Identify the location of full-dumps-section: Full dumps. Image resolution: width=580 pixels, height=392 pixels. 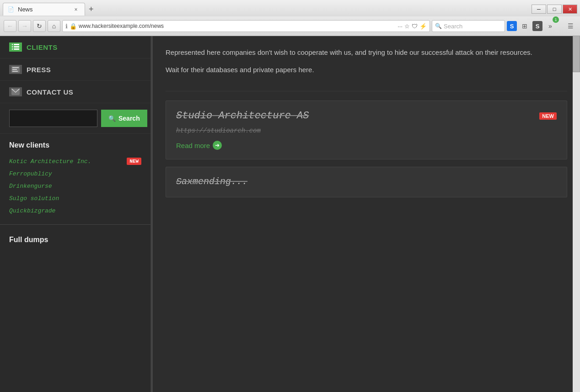
(75, 241).